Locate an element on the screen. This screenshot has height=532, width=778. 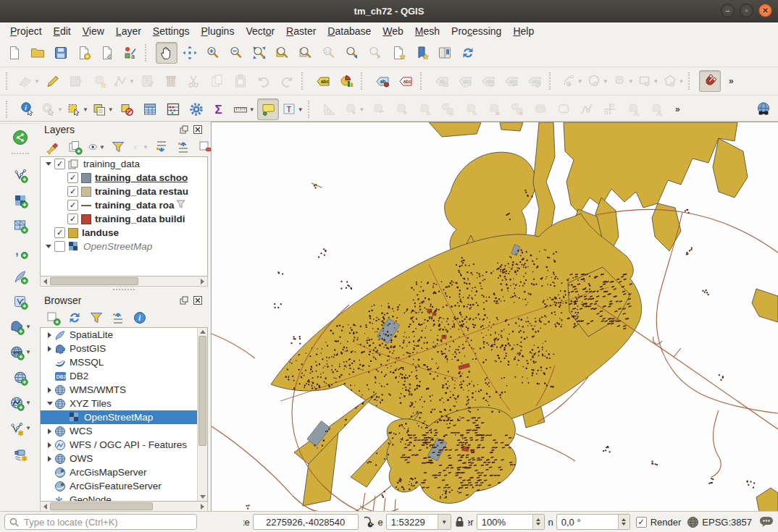
new-shapefile-layer-button: ✱▼ is located at coordinates (20, 428).